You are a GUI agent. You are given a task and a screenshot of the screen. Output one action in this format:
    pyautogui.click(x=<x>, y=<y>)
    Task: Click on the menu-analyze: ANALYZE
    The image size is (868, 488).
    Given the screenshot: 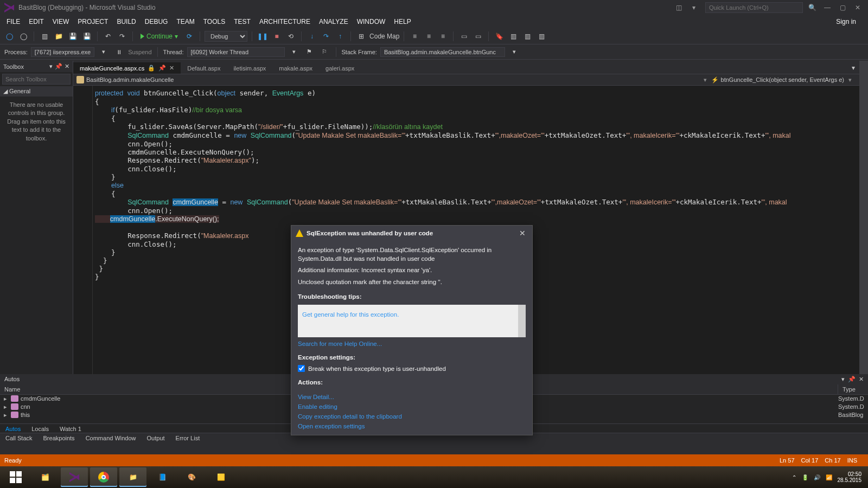 What is the action you would take?
    pyautogui.click(x=334, y=22)
    